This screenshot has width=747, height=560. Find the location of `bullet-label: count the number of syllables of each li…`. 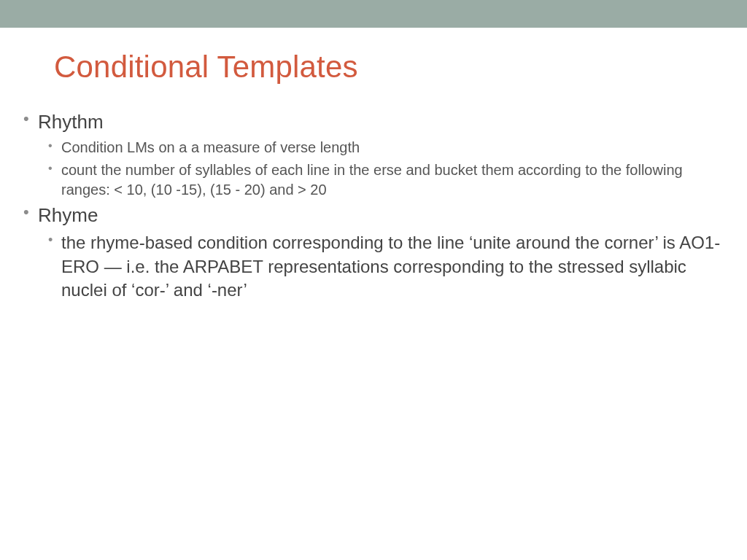

bullet-label: count the number of syllables of each li… is located at coordinates (372, 179).